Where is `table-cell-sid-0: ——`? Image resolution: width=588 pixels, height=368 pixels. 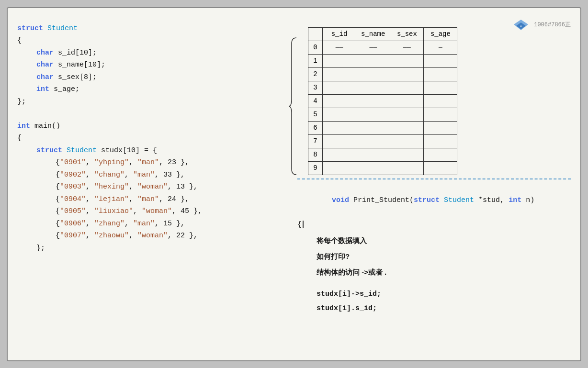 table-cell-sid-0: —— is located at coordinates (339, 47).